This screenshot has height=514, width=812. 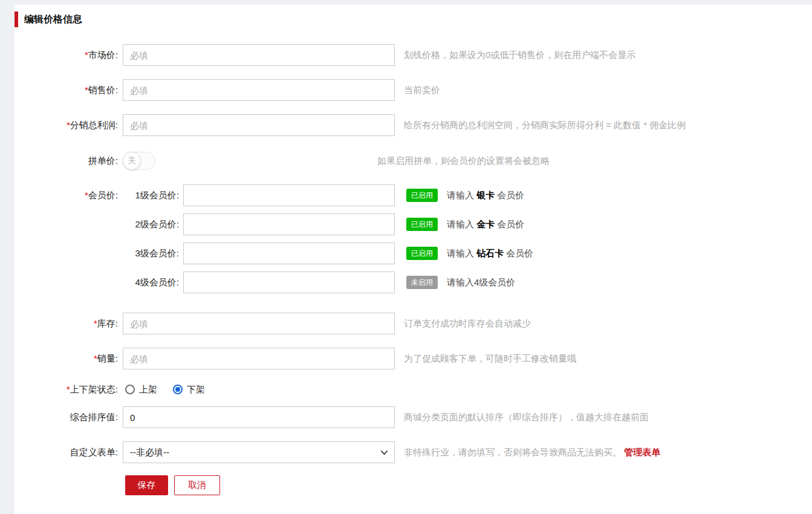 What do you see at coordinates (67, 126) in the screenshot?
I see `distribution-profit-label: *分销总利润:` at bounding box center [67, 126].